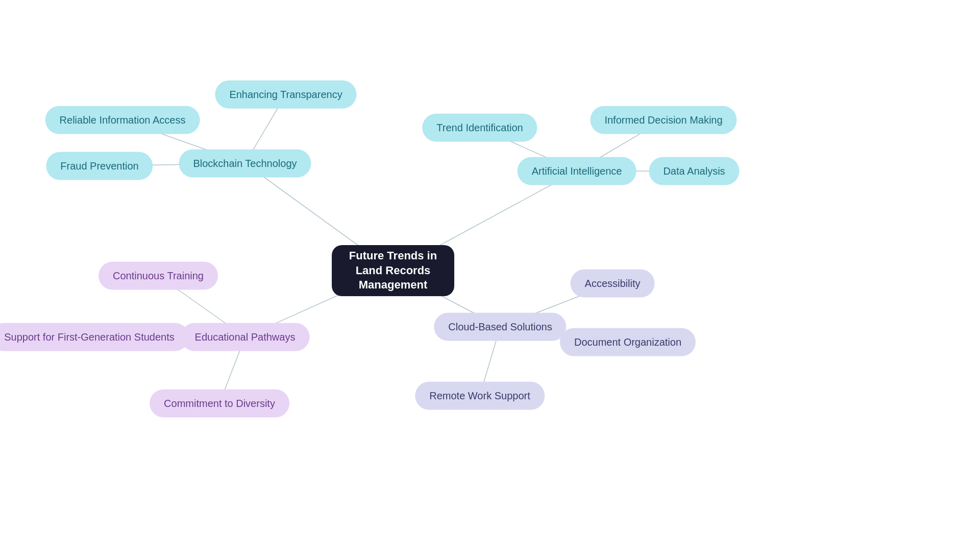  What do you see at coordinates (245, 337) in the screenshot?
I see `node-educational_pathways: Educational Pathways` at bounding box center [245, 337].